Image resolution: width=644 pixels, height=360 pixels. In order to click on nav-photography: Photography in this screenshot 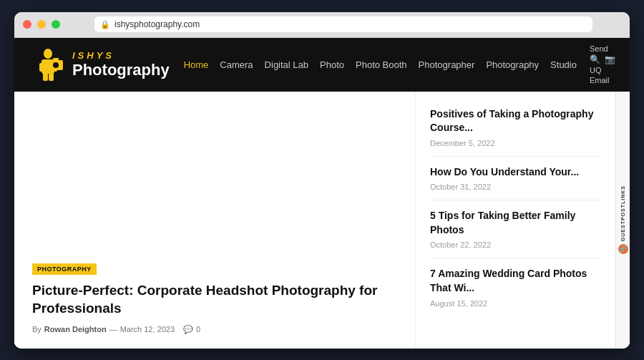, I will do `click(512, 64)`.